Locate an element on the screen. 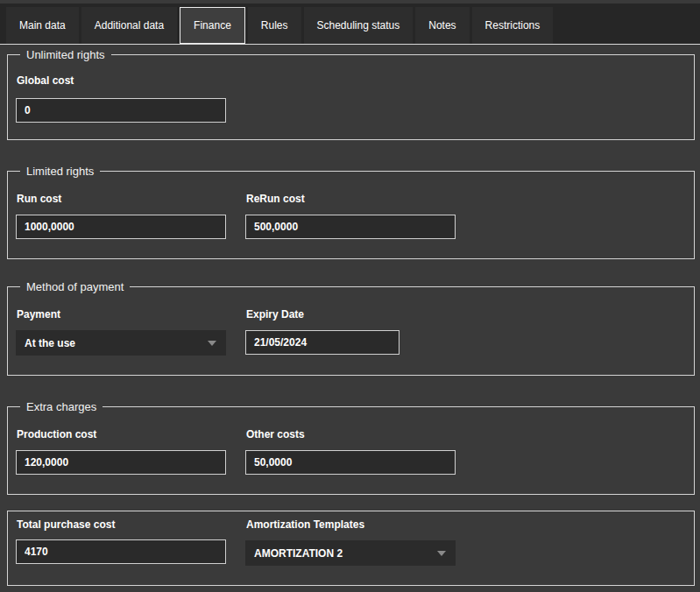  global-cost-label: Global cost is located at coordinates (46, 81).